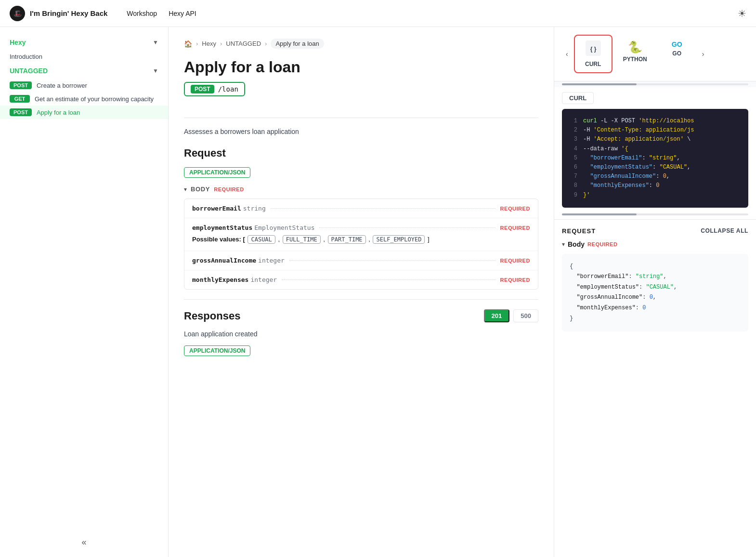  I want to click on field-row-gross-income: grossAnnualIncome integer REQUIRED, so click(361, 261).